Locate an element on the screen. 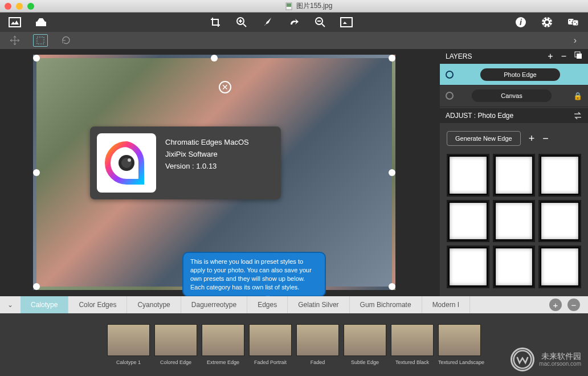 The image size is (588, 376). image-icon is located at coordinates (15, 22).